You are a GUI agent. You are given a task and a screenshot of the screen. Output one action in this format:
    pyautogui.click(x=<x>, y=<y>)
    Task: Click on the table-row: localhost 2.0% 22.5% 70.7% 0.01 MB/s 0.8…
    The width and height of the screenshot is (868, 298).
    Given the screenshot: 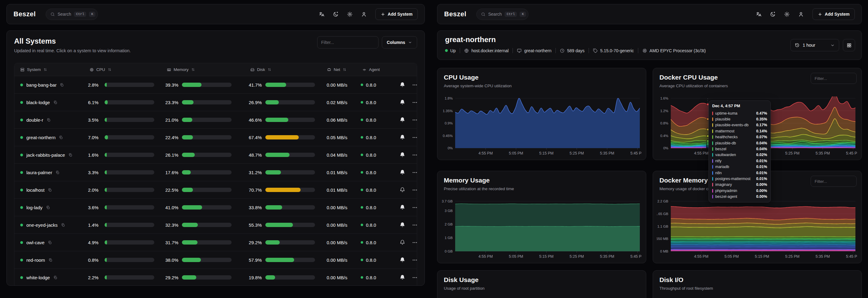 What is the action you would take?
    pyautogui.click(x=216, y=190)
    